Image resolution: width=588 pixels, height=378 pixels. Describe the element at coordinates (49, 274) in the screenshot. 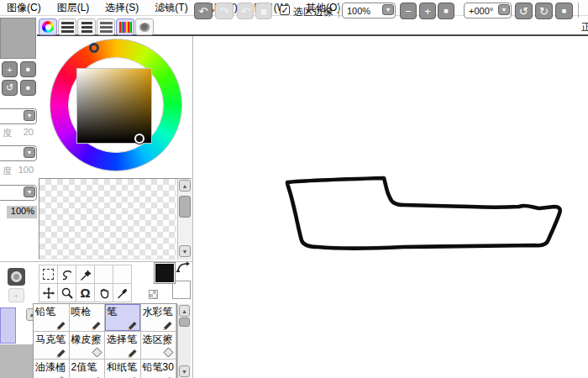

I see `tool-marquee` at that location.